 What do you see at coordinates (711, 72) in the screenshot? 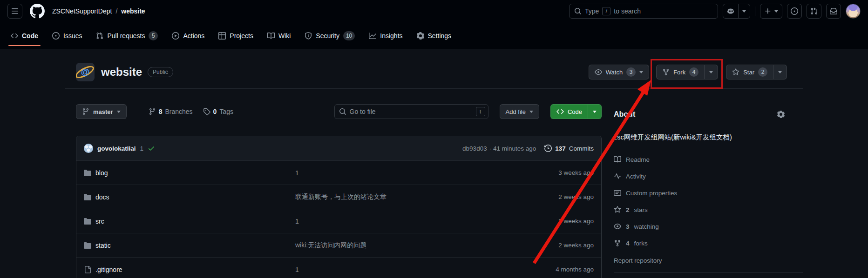
I see `fork-dropdown-button` at bounding box center [711, 72].